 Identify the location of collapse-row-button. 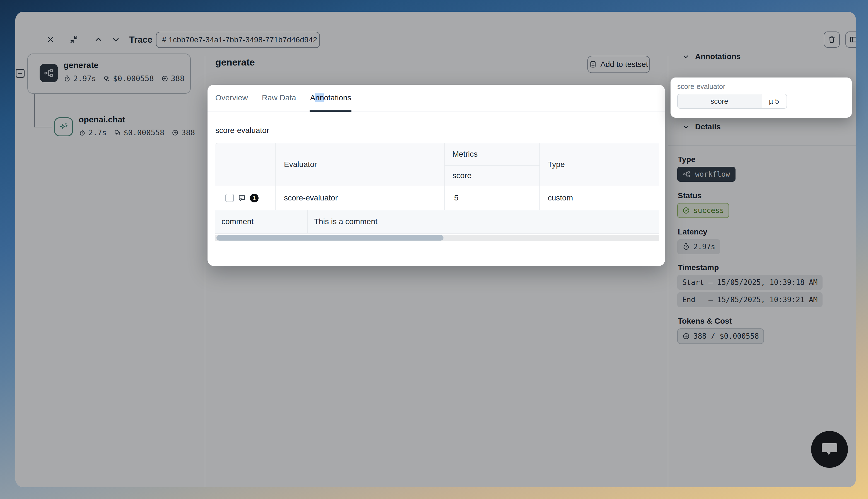
(230, 198).